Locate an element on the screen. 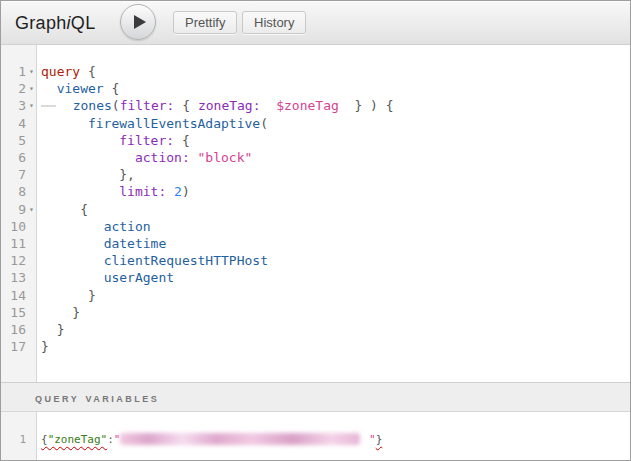  code-token: viewer is located at coordinates (80, 88).